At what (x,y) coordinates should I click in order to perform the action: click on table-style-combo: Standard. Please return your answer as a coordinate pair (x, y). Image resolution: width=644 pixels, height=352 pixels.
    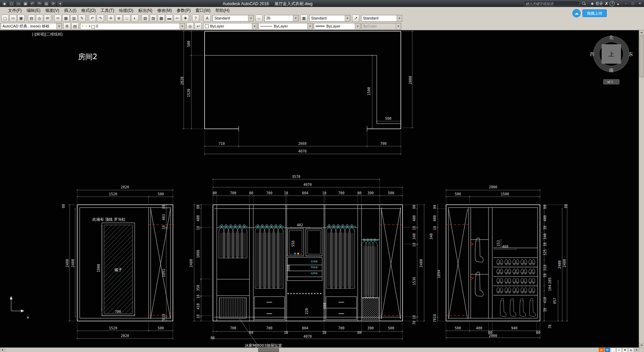
    Looking at the image, I should click on (330, 18).